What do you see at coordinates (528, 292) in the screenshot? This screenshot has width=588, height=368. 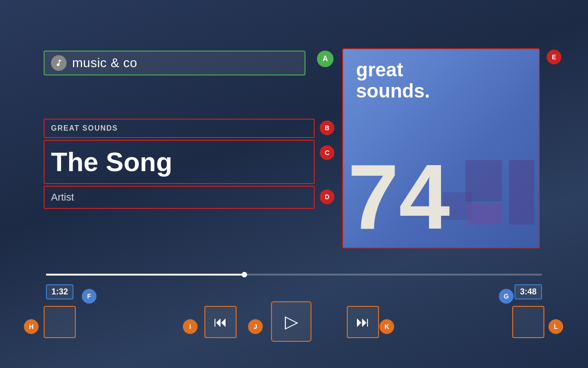 I see `time-total: 3:48` at bounding box center [528, 292].